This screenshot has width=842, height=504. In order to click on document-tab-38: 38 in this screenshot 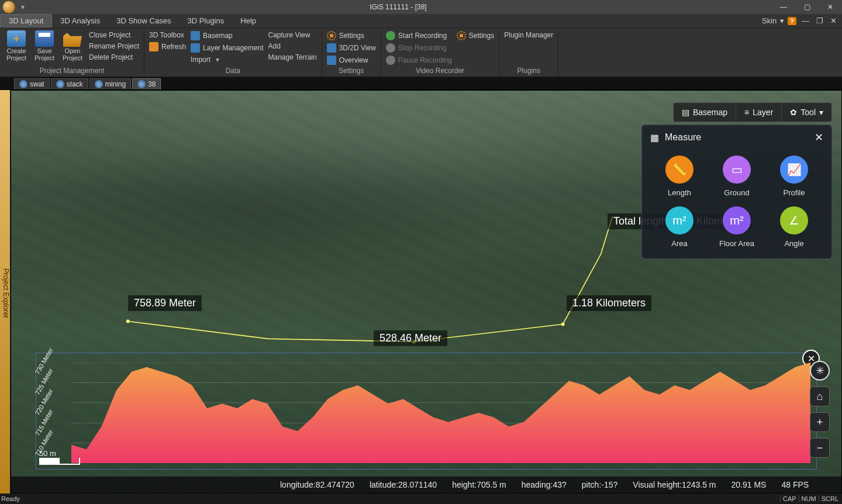, I will do `click(146, 84)`.